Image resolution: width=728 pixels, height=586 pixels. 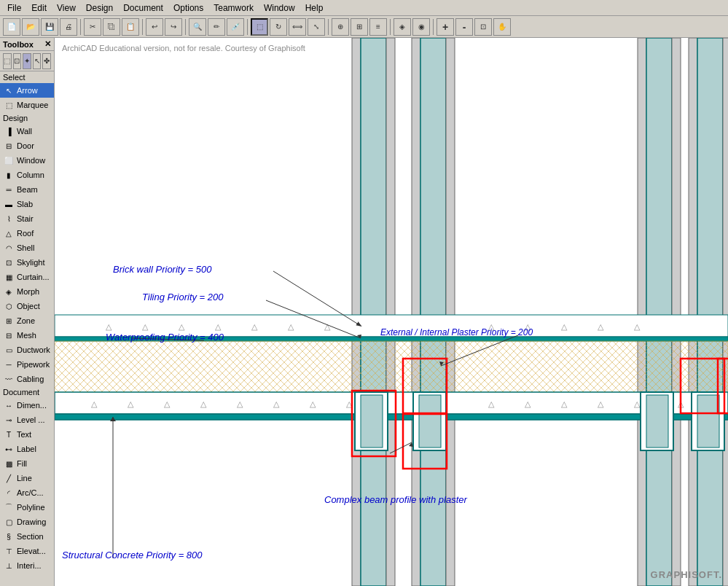 What do you see at coordinates (9, 292) in the screenshot?
I see `morph-icon: ◈` at bounding box center [9, 292].